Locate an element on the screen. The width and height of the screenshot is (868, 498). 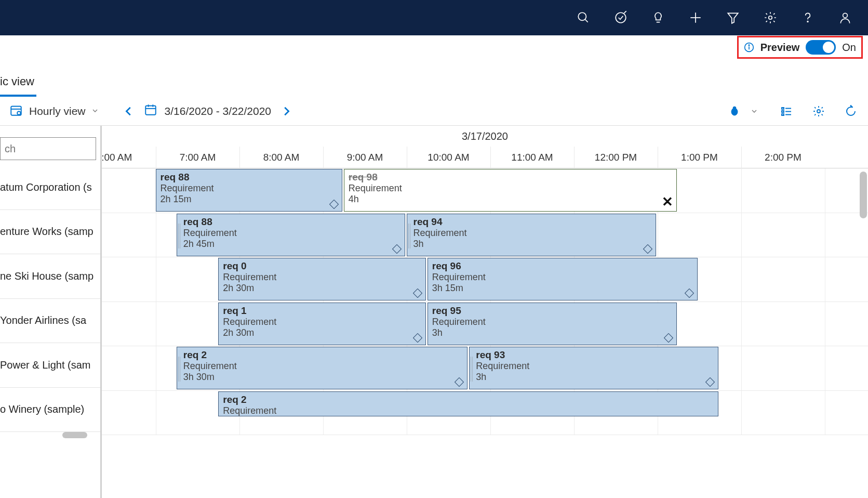
booking-title: req 2 is located at coordinates (323, 355).